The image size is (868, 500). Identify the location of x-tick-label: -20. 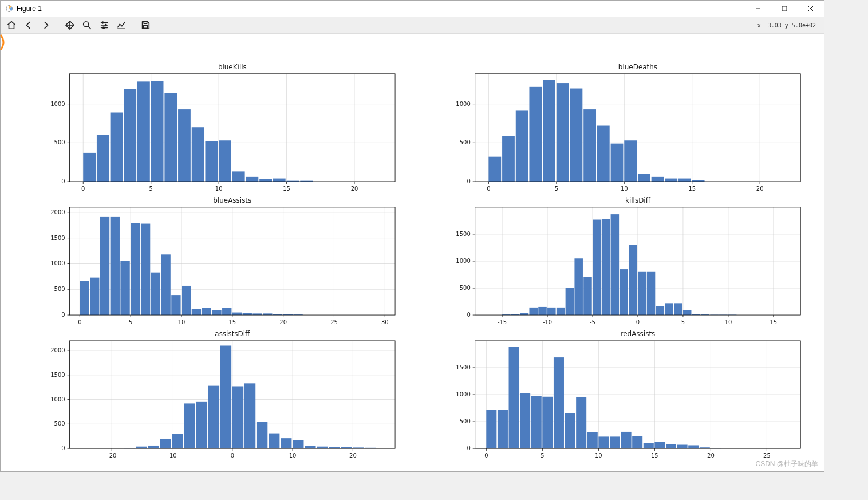
(112, 456).